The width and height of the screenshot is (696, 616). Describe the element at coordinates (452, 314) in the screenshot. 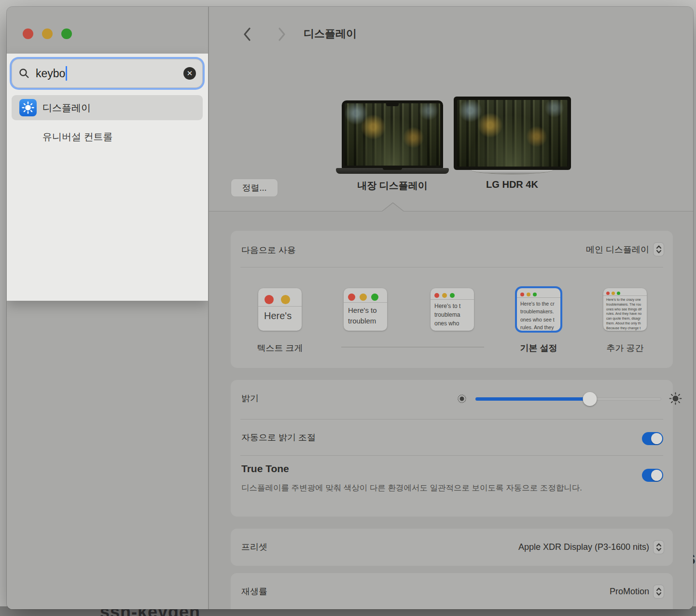

I see `preview-text: Here's to t troublema ones who` at that location.